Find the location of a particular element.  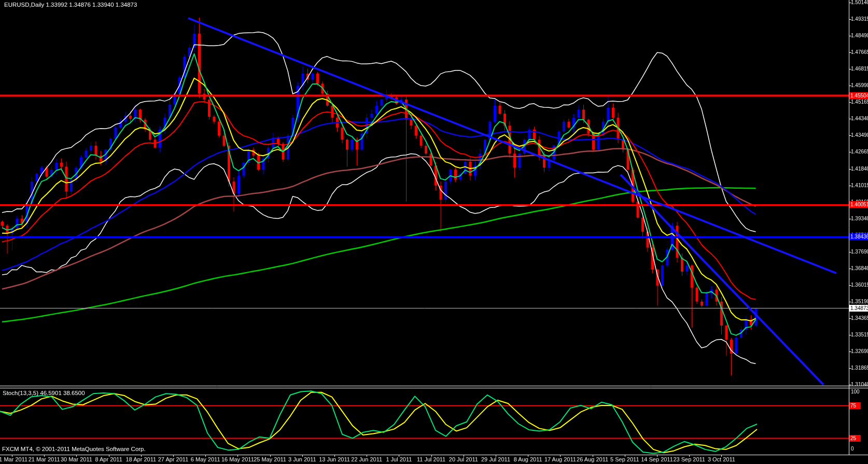

price-axis-label: 1.45990 is located at coordinates (860, 86).